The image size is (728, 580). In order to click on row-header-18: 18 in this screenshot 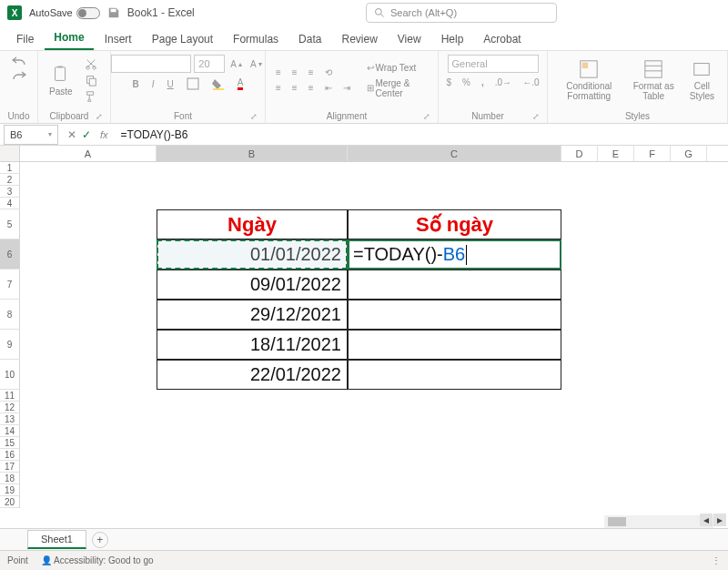, I will do `click(10, 479)`.